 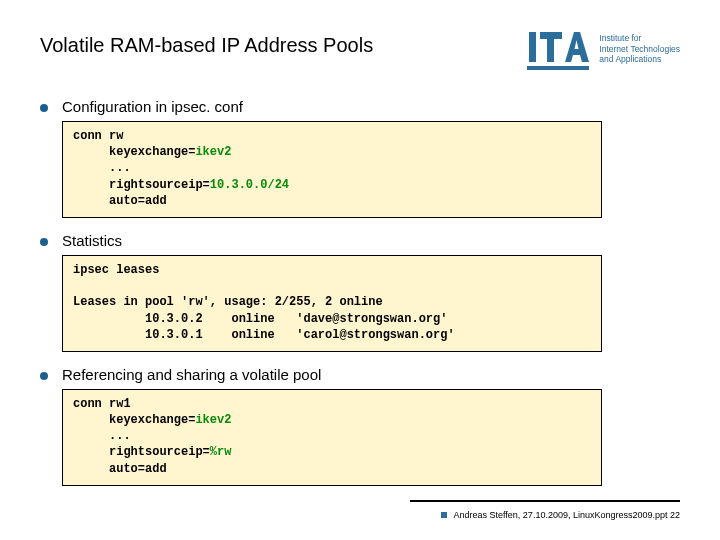 What do you see at coordinates (116, 270) in the screenshot?
I see `code-line: ipsec leases` at bounding box center [116, 270].